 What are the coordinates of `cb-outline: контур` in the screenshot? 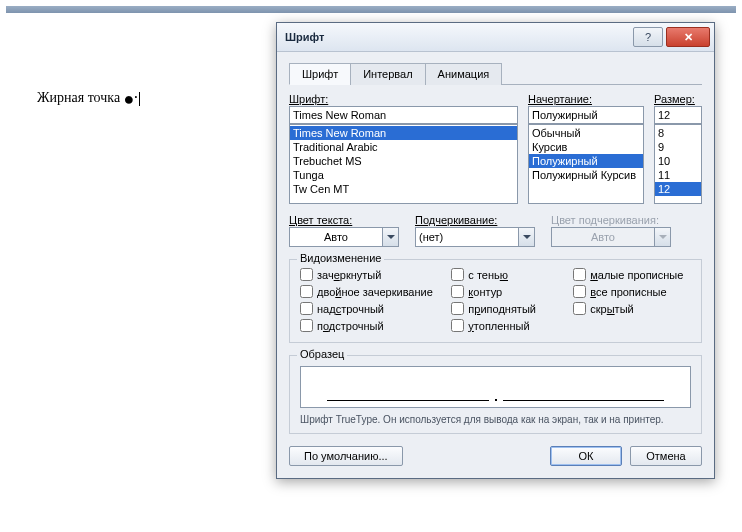 It's located at (505, 292).